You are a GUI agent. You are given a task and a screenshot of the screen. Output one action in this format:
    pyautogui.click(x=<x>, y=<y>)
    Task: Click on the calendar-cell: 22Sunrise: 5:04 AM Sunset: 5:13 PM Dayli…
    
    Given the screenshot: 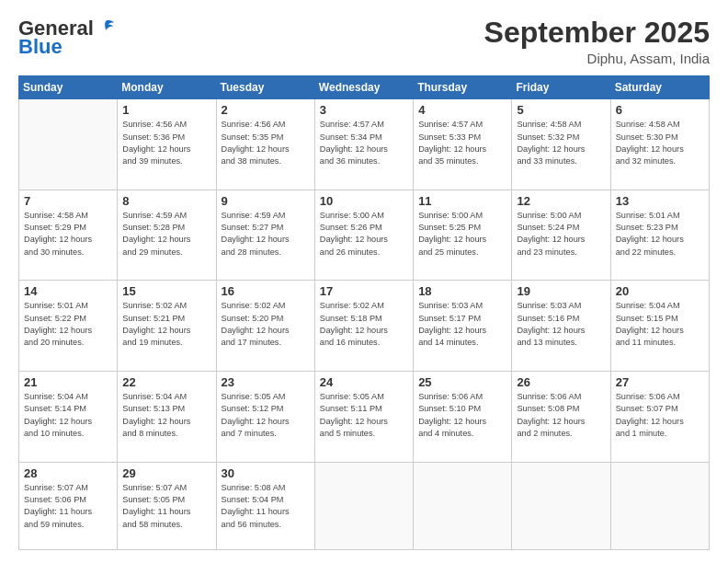 What is the action you would take?
    pyautogui.click(x=167, y=416)
    